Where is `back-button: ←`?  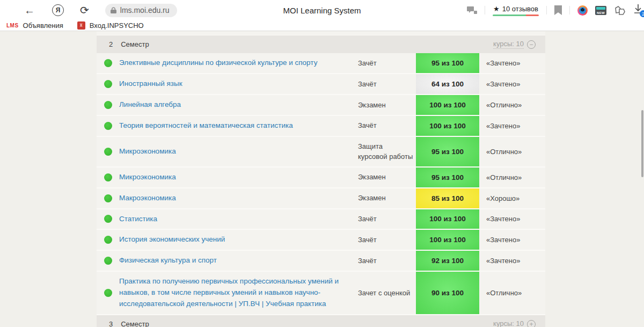 back-button: ← is located at coordinates (30, 10).